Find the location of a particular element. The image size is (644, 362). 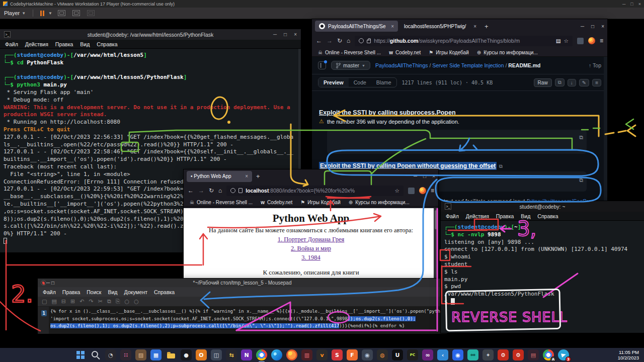

book-link-3: 3. 1984 is located at coordinates (311, 257).